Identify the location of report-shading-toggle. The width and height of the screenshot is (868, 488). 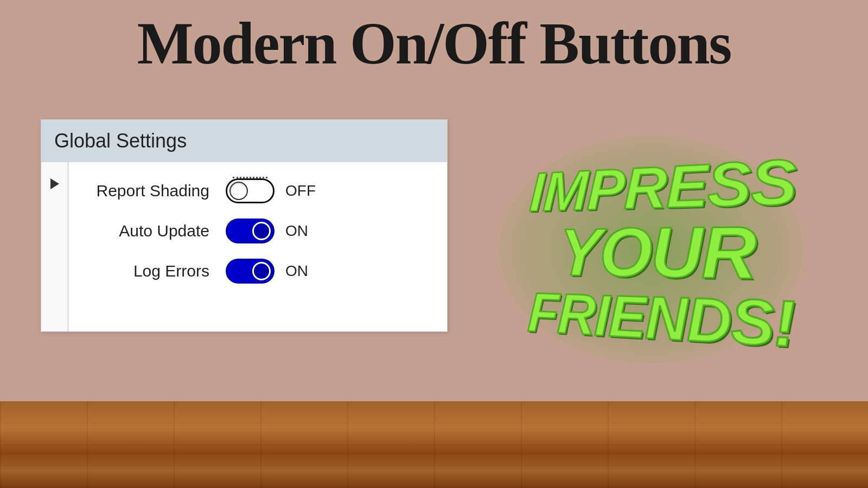
(250, 191).